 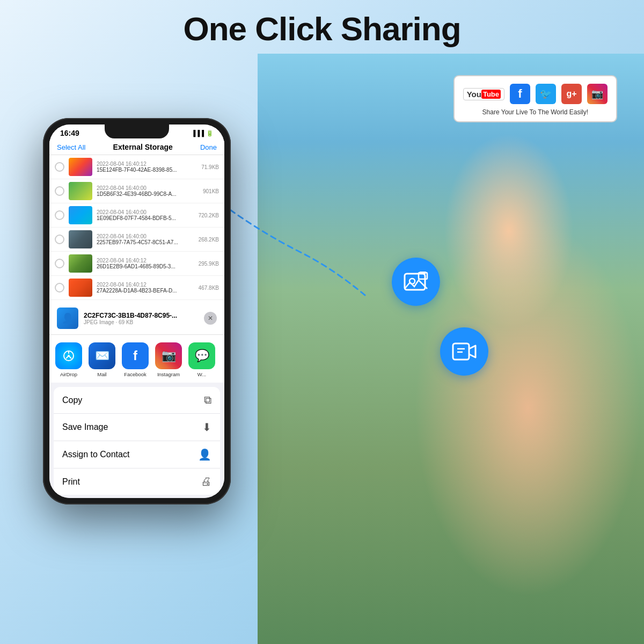 I want to click on facebook-app-icon: f, so click(x=135, y=356).